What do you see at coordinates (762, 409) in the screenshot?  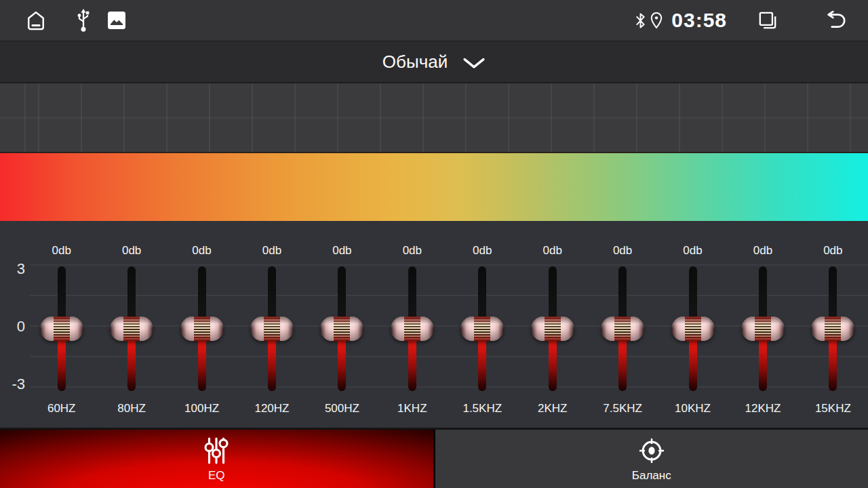 I see `band-frequency-label: 12KHZ` at bounding box center [762, 409].